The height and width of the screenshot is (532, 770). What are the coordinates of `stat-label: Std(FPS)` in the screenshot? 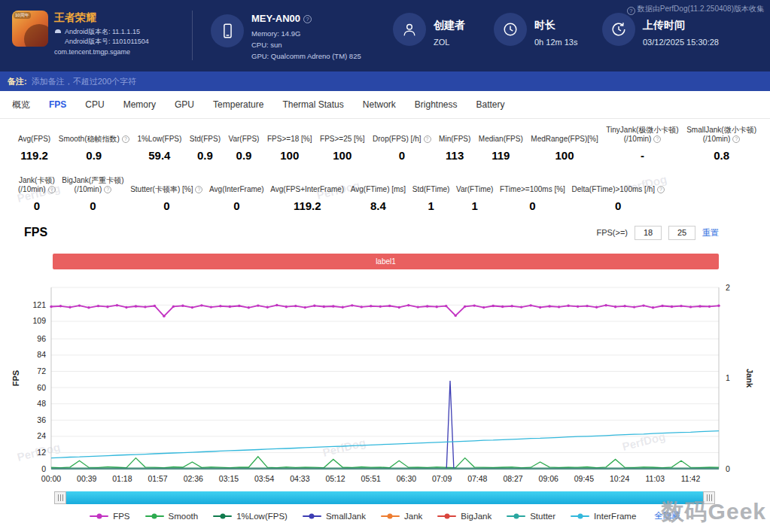 It's located at (205, 134).